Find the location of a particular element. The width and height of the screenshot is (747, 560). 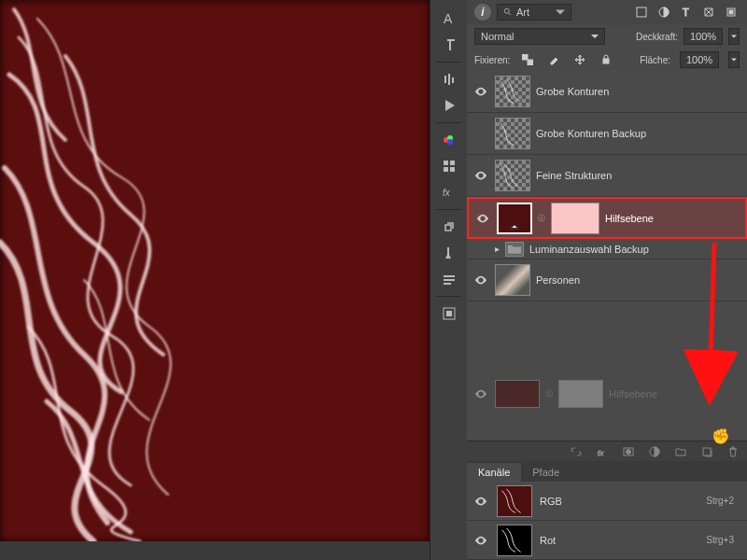

layer-name-label: Grobe Konturen is located at coordinates (572, 91).